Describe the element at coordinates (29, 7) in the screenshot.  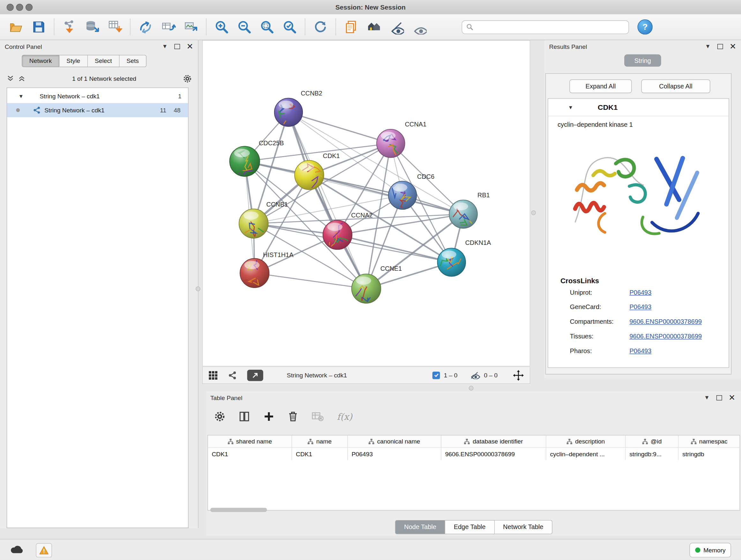
I see `zoom-window-button` at that location.